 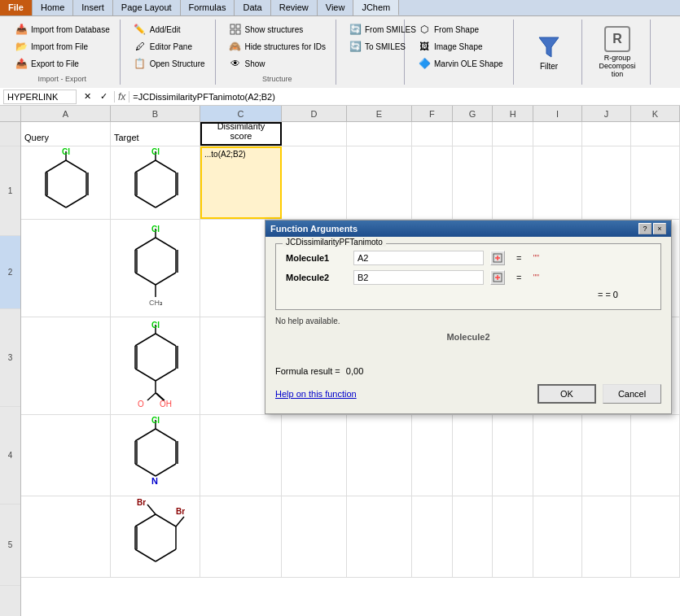 What do you see at coordinates (93, 8) in the screenshot?
I see `tab-insert: Insert` at bounding box center [93, 8].